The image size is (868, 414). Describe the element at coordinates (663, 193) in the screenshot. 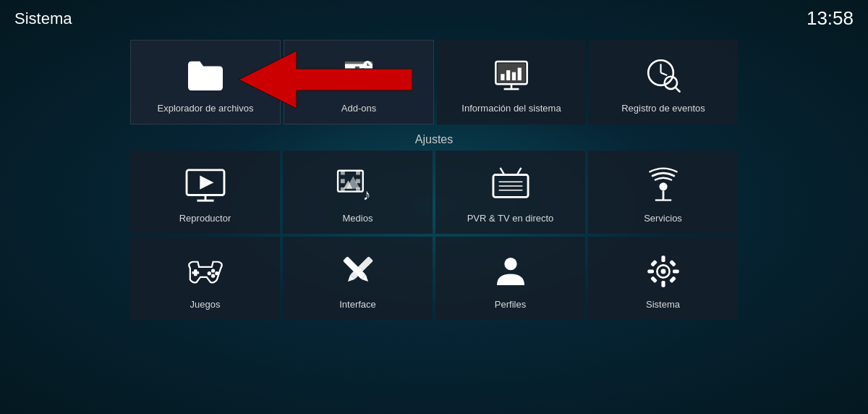

I see `tile-services: Servicios` at that location.